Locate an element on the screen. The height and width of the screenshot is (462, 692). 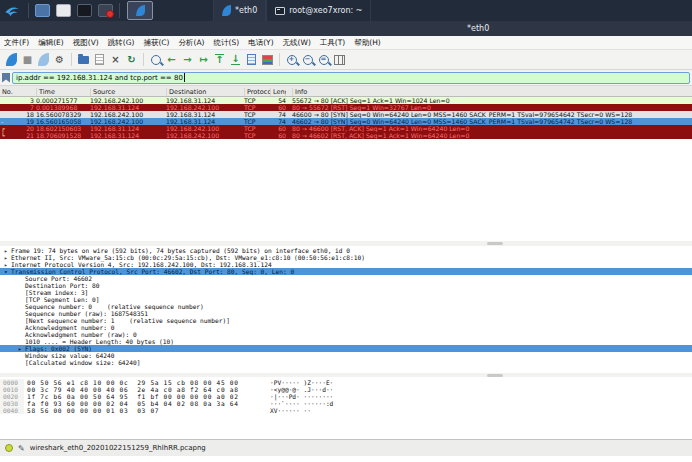
hex-bytes: 1f 7c b6 0a 00 50 64 95 f1 bf 00 00 00 0… is located at coordinates (148, 396).